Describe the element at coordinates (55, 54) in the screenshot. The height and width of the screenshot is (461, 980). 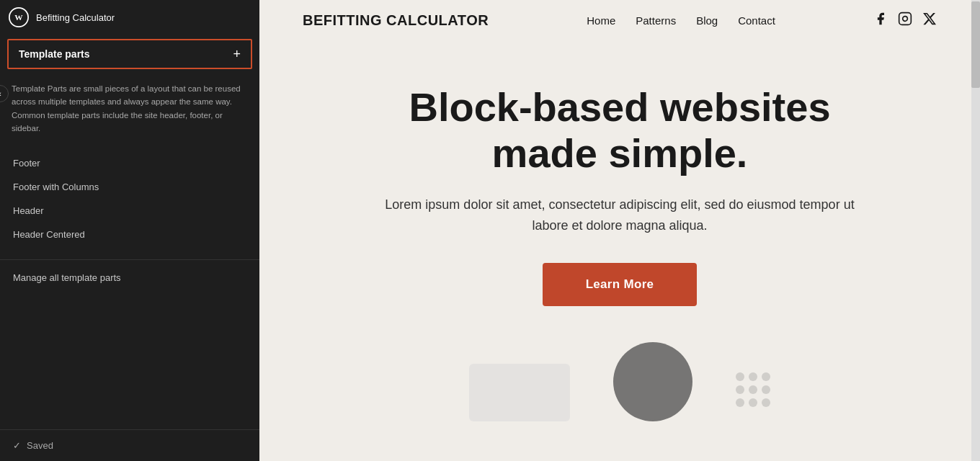
I see `template-parts-title: Template parts` at that location.